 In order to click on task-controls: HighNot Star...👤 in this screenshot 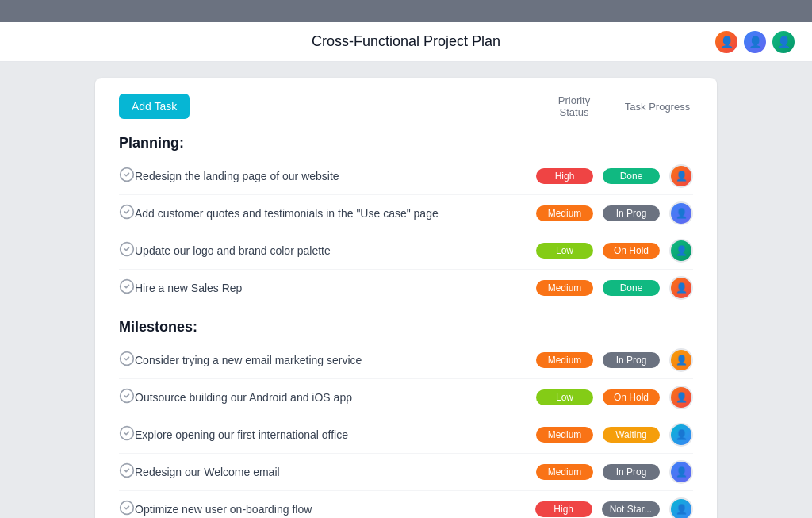, I will do `click(614, 508)`.